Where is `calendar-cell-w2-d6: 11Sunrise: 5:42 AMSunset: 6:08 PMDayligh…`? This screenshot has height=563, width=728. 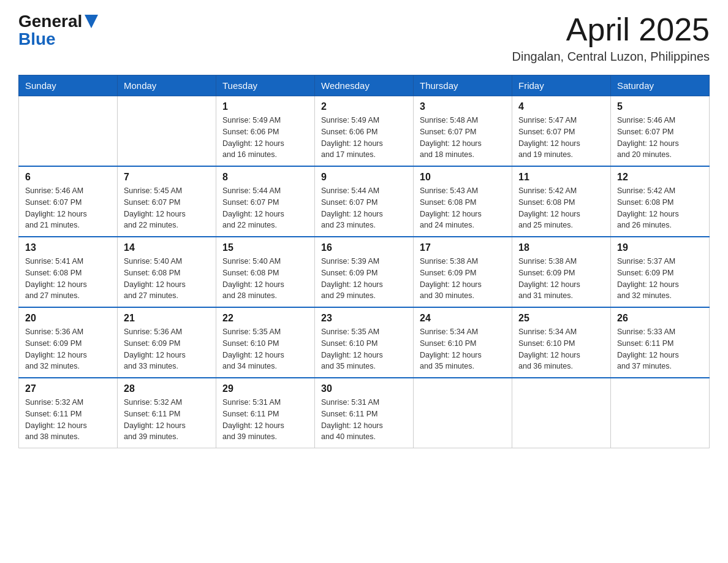 calendar-cell-w2-d6: 11Sunrise: 5:42 AMSunset: 6:08 PMDayligh… is located at coordinates (561, 201).